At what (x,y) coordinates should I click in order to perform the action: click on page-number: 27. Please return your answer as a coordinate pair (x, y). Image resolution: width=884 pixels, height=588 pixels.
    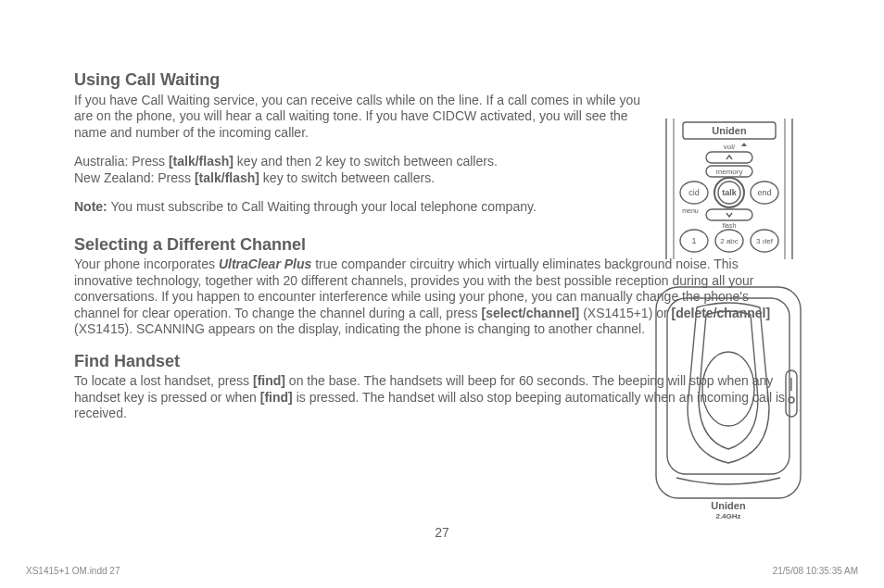
    Looking at the image, I should click on (442, 533).